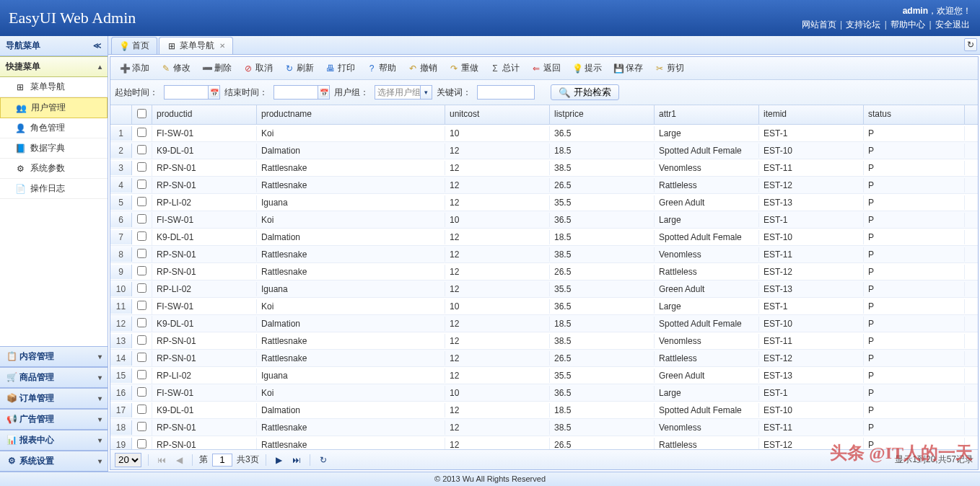 The image size is (980, 486). Describe the element at coordinates (544, 185) in the screenshot. I see `table-row: 4RP-SN-01Rattlesnake1226.5RattlelessEST-…` at that location.